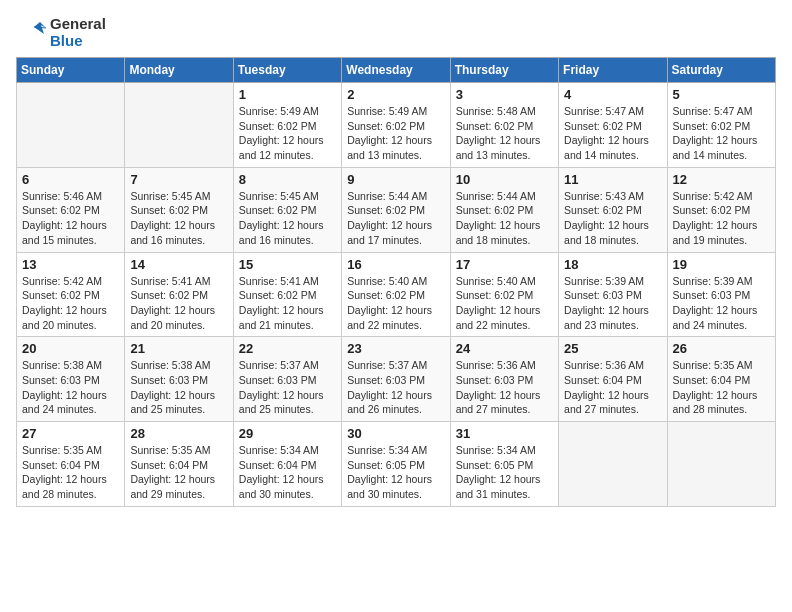 The width and height of the screenshot is (792, 612). I want to click on day-number: 2, so click(396, 94).